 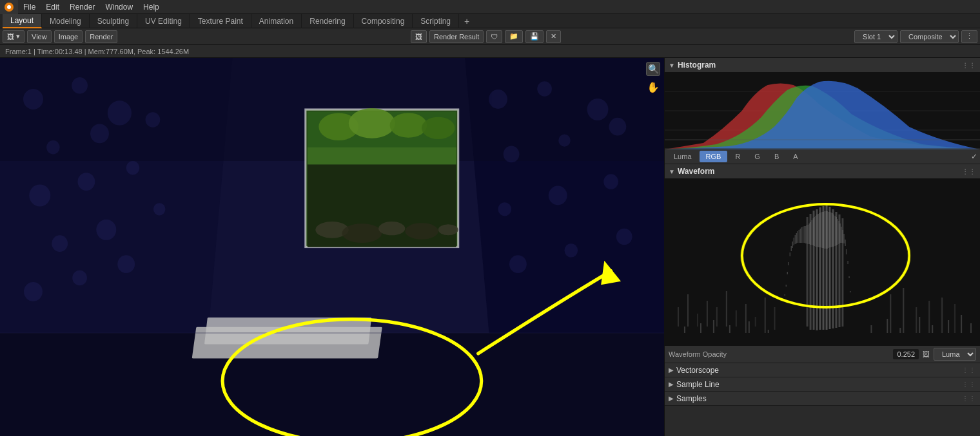 What do you see at coordinates (691, 399) in the screenshot?
I see `samples-title: Samples` at bounding box center [691, 399].